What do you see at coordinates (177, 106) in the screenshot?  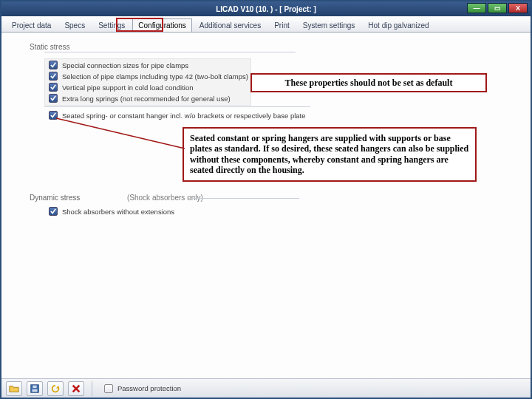 I see `divider-mid` at bounding box center [177, 106].